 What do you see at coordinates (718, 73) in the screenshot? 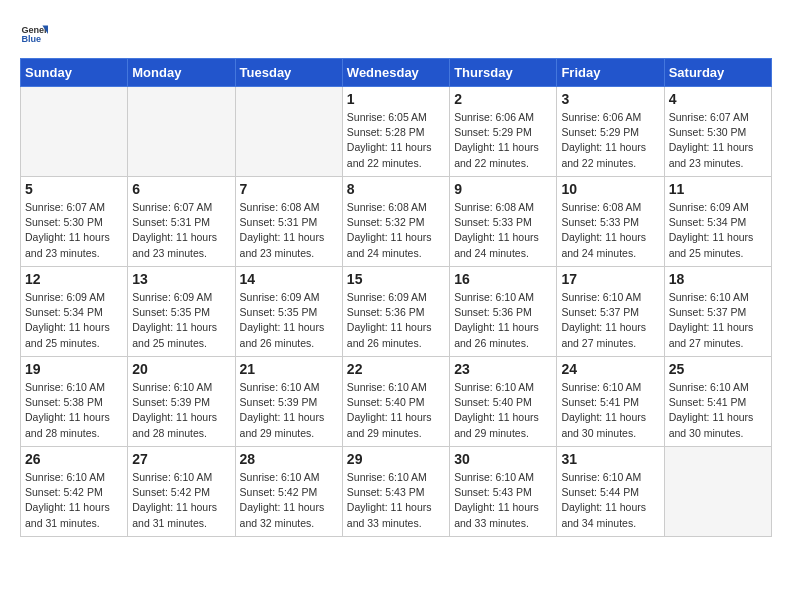
I see `weekday-header-saturday: Saturday` at bounding box center [718, 73].